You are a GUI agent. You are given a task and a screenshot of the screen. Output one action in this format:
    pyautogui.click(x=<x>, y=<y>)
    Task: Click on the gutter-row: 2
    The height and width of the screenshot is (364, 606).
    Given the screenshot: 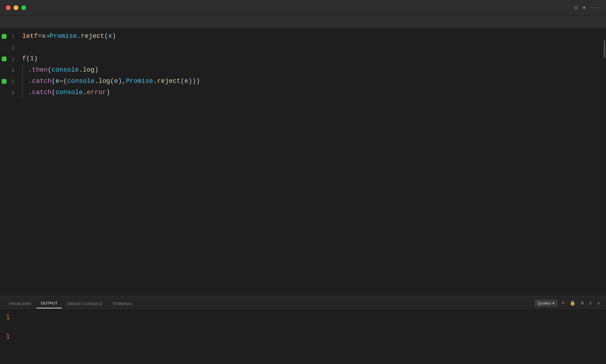 What is the action you would take?
    pyautogui.click(x=8, y=48)
    